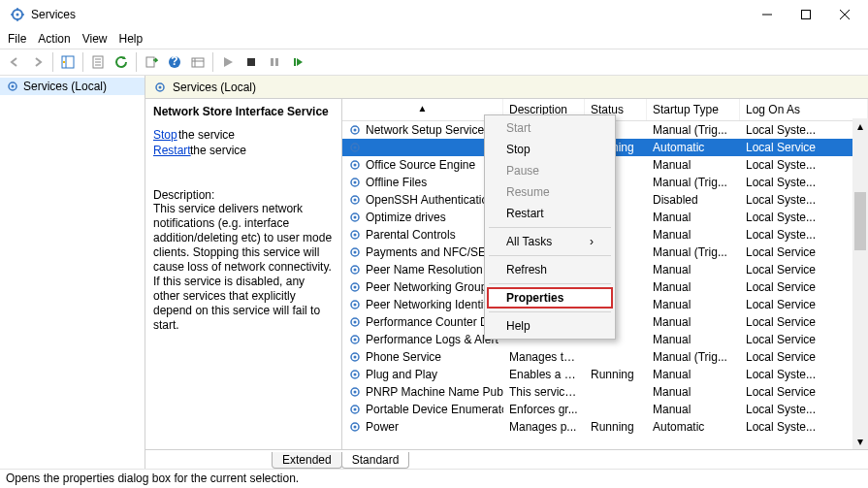  What do you see at coordinates (860, 126) in the screenshot?
I see `scroll-up-icon: ▴` at bounding box center [860, 126].